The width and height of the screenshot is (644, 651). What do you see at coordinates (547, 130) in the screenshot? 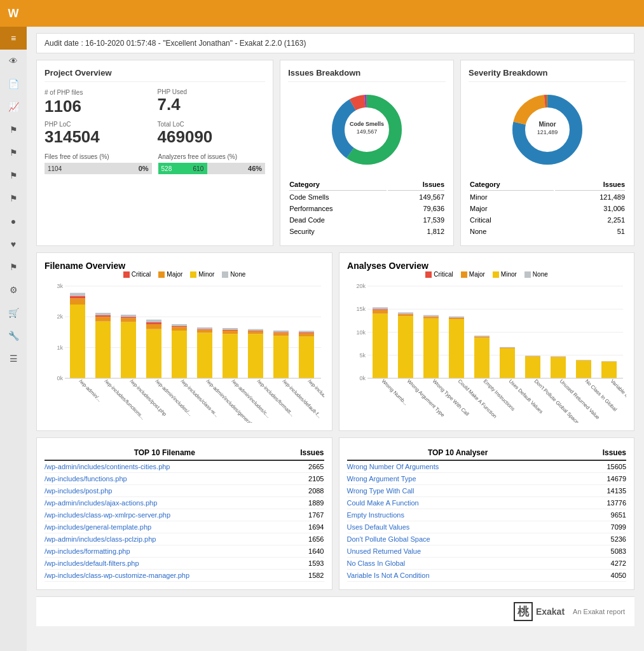
I see `severity-donut-svg: Minor 121,489` at bounding box center [547, 130].